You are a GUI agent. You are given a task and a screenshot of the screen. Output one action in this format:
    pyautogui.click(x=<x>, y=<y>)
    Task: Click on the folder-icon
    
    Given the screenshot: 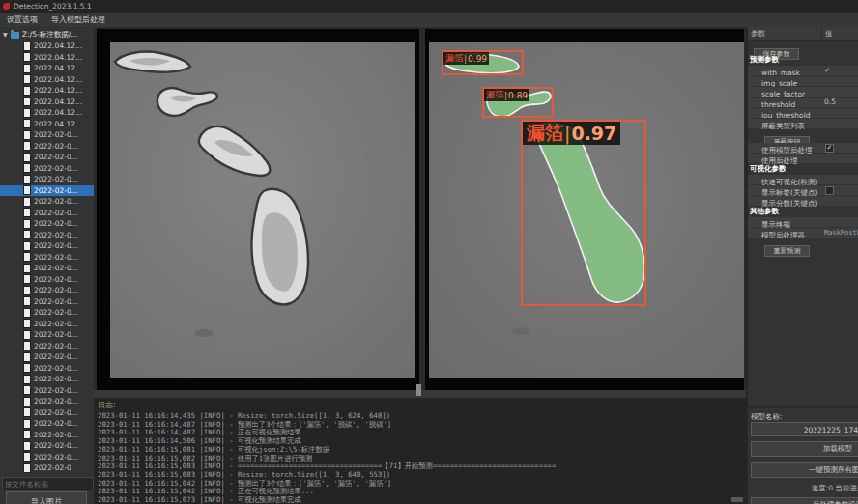 What is the action you would take?
    pyautogui.click(x=15, y=35)
    